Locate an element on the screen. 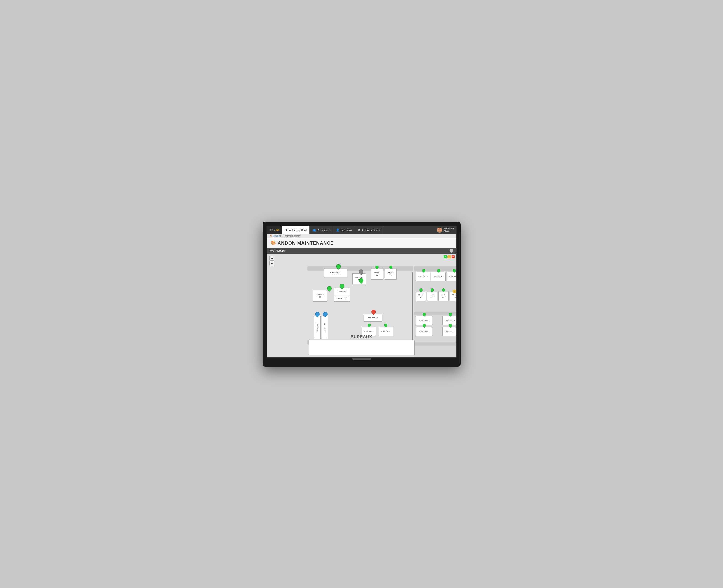 This screenshot has height=588, width=723. bureaux-box is located at coordinates (361, 348).